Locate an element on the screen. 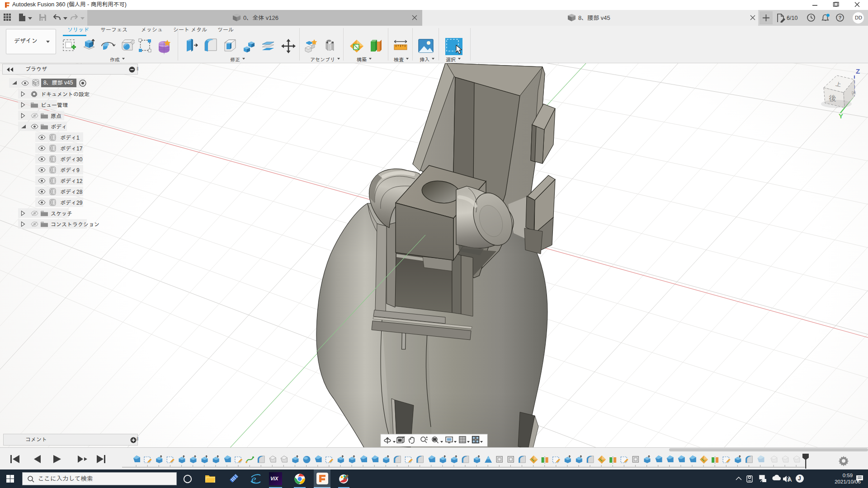  svg-text: Y is located at coordinates (841, 116).